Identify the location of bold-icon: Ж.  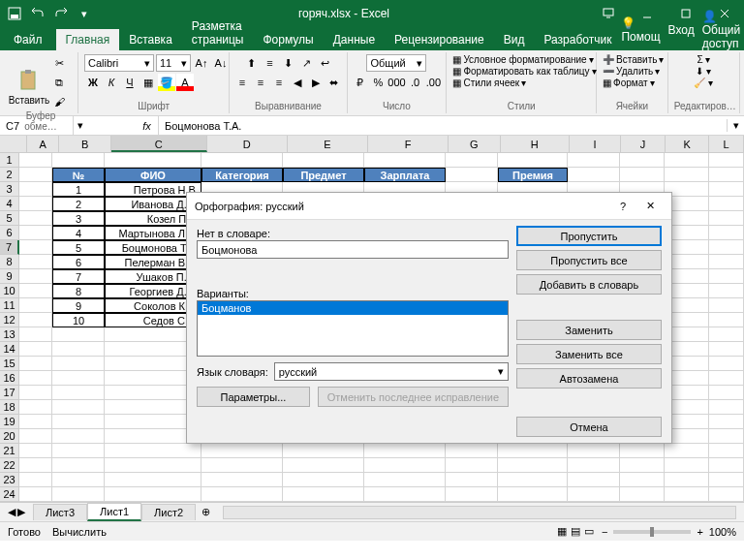
(93, 82).